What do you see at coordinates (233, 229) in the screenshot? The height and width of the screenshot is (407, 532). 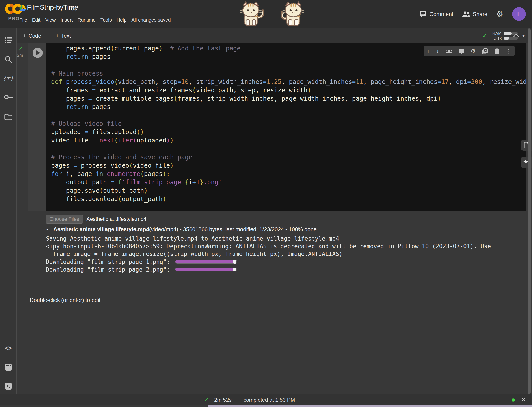 I see `uploaded-file-meta: (video/mp4) - 35601866 bytes, last modif…` at bounding box center [233, 229].